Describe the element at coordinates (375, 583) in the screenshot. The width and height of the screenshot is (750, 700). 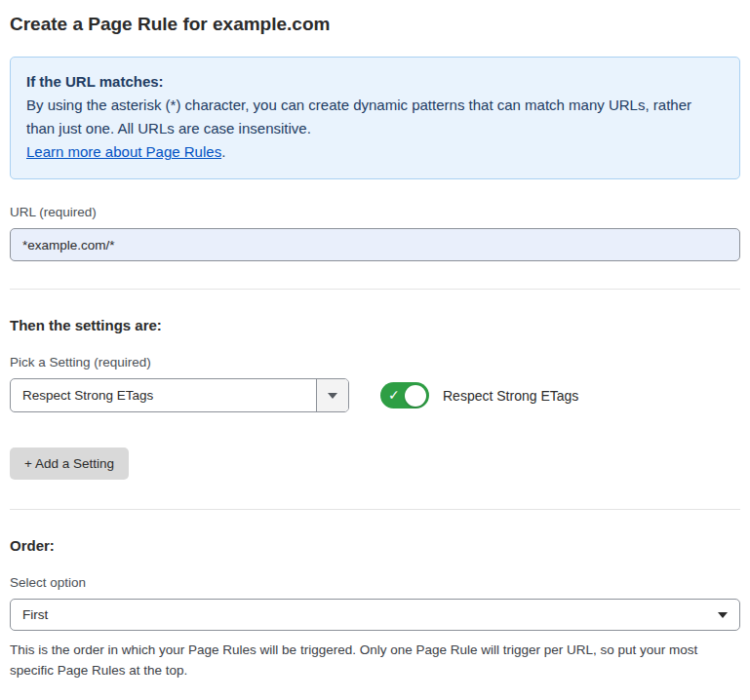
I see `order-select-label: Select option` at that location.